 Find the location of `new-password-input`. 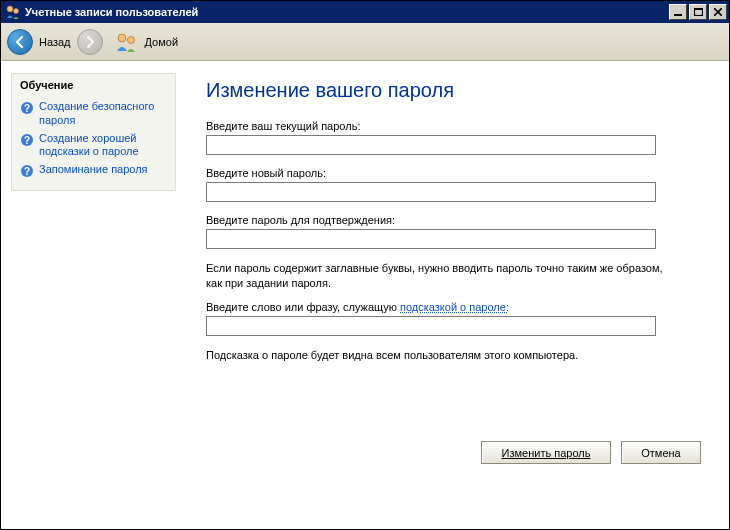

new-password-input is located at coordinates (431, 192).